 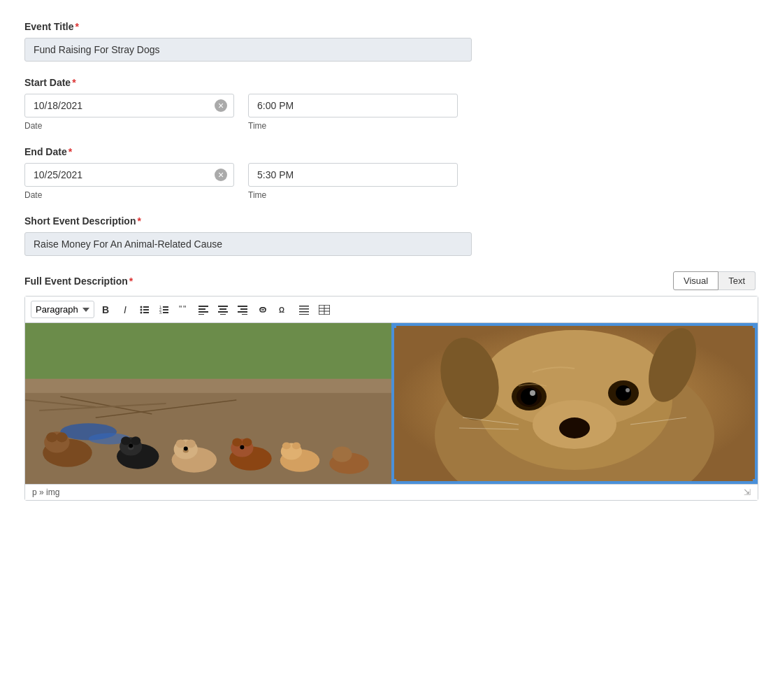 What do you see at coordinates (106, 310) in the screenshot?
I see `bold-button: B` at bounding box center [106, 310].